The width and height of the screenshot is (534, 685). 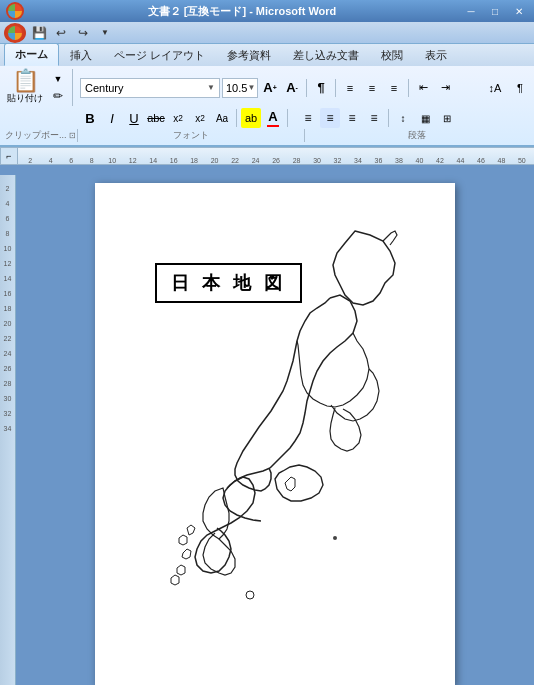 What do you see at coordinates (228, 283) in the screenshot?
I see `map-title: 日 本 地 図` at bounding box center [228, 283].